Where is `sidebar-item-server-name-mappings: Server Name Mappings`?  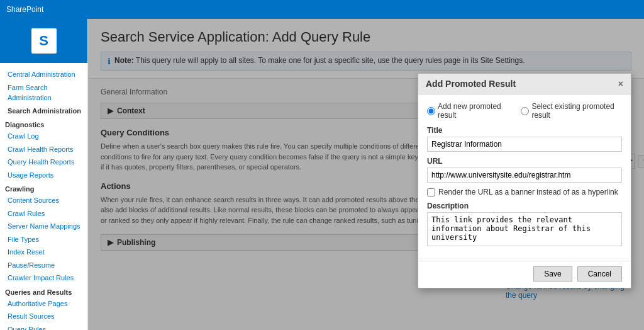 sidebar-item-server-name-mappings: Server Name Mappings is located at coordinates (44, 227).